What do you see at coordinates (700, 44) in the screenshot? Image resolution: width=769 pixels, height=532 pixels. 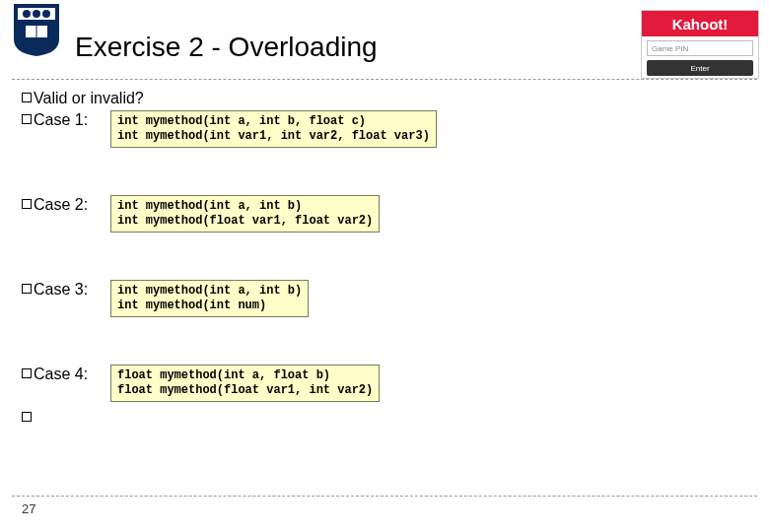 I see `kahoot-widget: Kahoot! Game PIN Enter` at bounding box center [700, 44].